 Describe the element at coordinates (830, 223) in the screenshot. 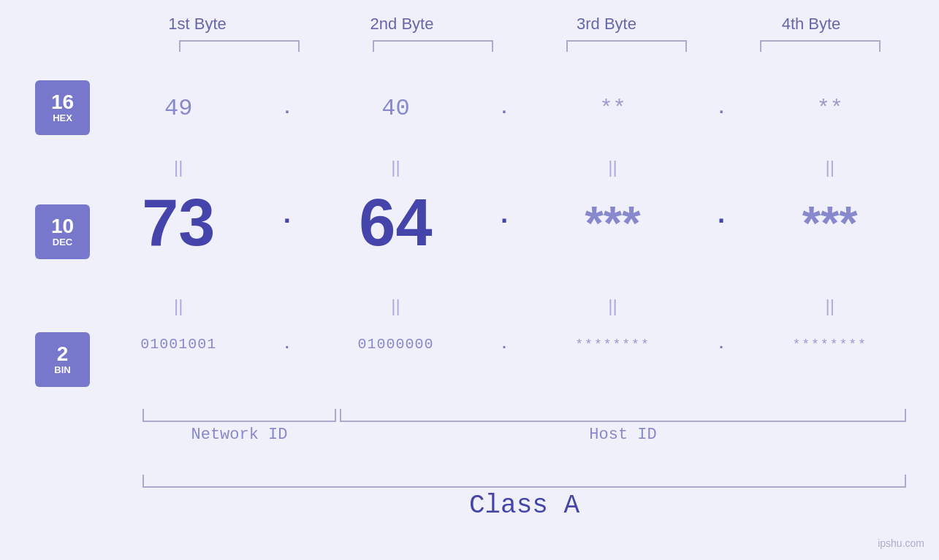

I see `dec-b4: ***` at that location.